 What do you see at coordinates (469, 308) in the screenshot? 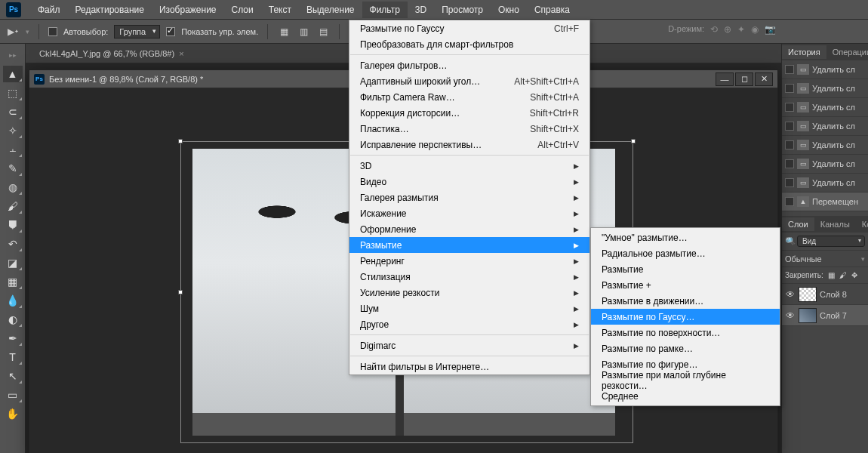
I see `filter-menu-item: Шум▶` at bounding box center [469, 308].